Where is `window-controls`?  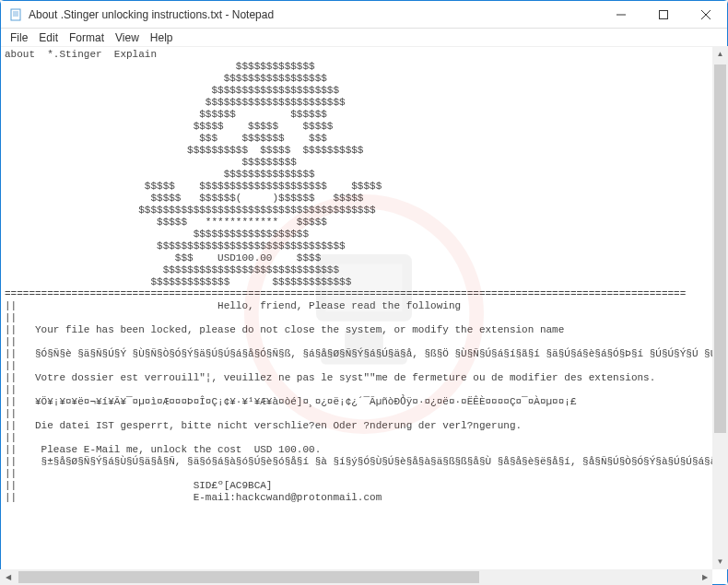 window-controls is located at coordinates (663, 15).